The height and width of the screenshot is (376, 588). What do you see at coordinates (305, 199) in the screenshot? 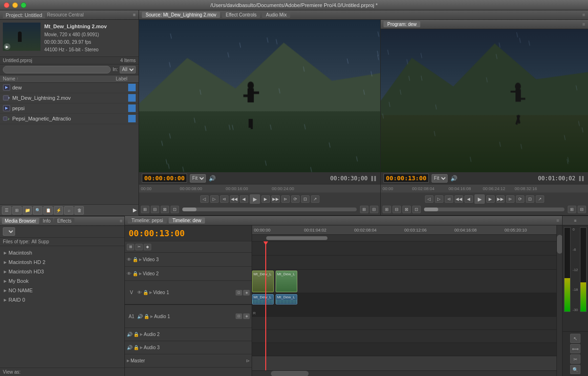
I see `source-safe-frames: ⊡` at bounding box center [305, 199].